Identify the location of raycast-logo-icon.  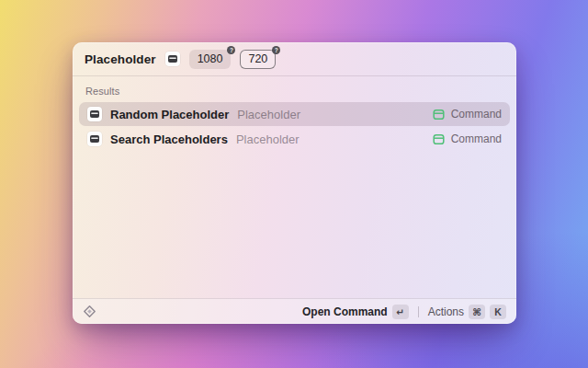
(90, 311).